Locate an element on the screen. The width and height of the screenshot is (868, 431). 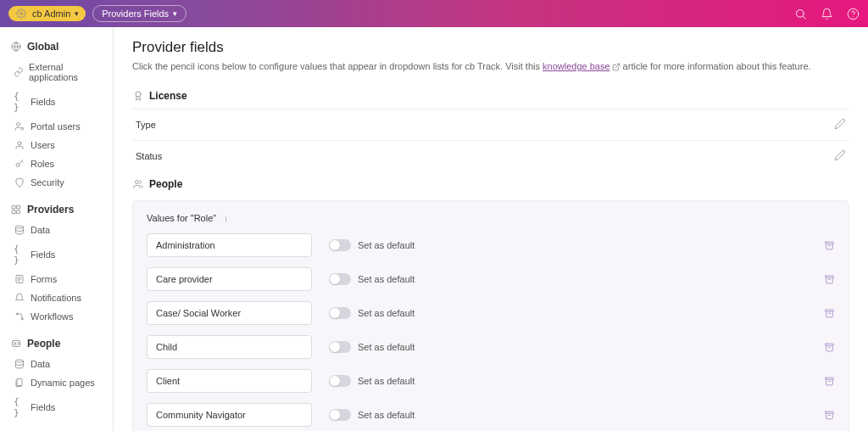
user-icon is located at coordinates (19, 145).